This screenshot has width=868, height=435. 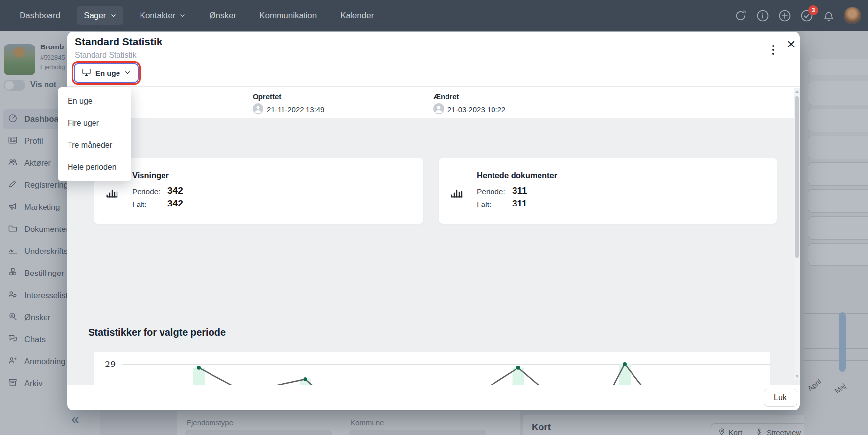 What do you see at coordinates (175, 204) in the screenshot?
I see `total-value: 342` at bounding box center [175, 204].